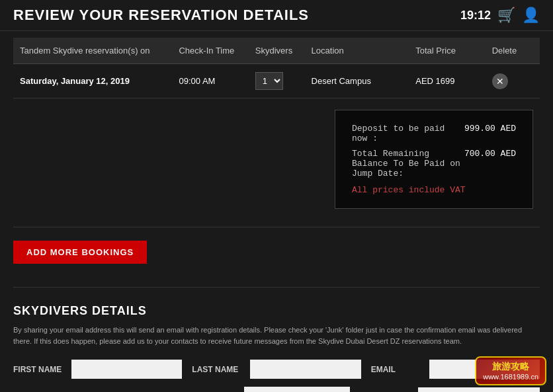  I want to click on skydivers-cell: 1 2 3 4 5, so click(276, 81).